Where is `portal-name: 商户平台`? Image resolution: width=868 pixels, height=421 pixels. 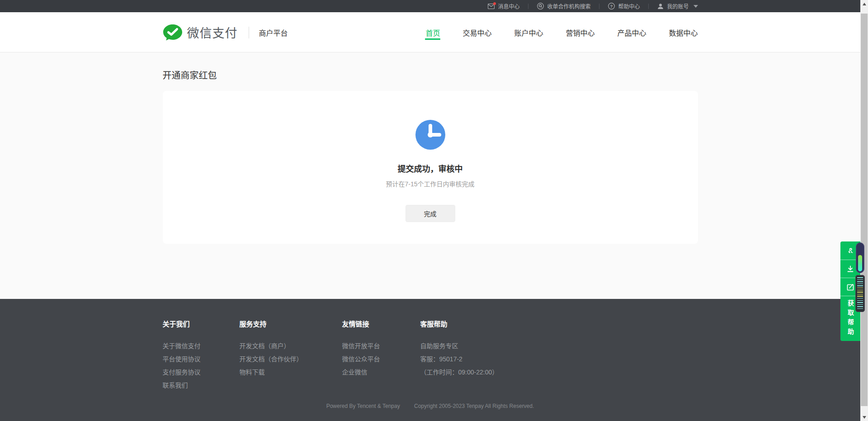
portal-name: 商户平台 is located at coordinates (274, 33).